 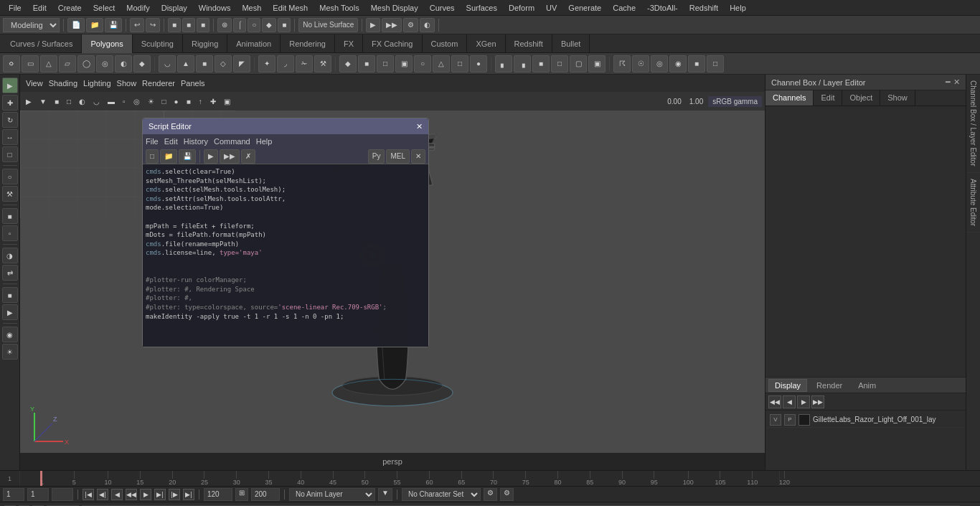 What do you see at coordinates (204, 478) in the screenshot?
I see `tick-25: 25` at bounding box center [204, 478].